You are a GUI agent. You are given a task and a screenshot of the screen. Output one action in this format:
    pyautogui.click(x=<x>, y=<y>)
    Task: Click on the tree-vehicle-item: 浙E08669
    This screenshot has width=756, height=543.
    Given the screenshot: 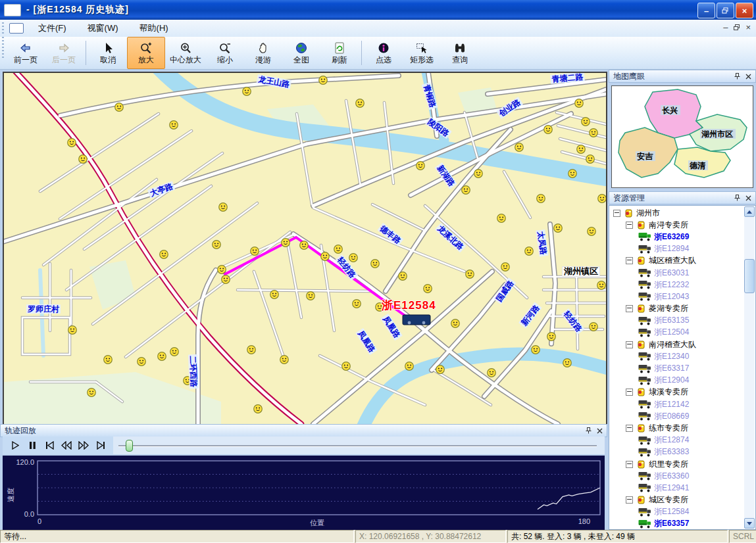 What is the action you would take?
    pyautogui.click(x=684, y=416)
    